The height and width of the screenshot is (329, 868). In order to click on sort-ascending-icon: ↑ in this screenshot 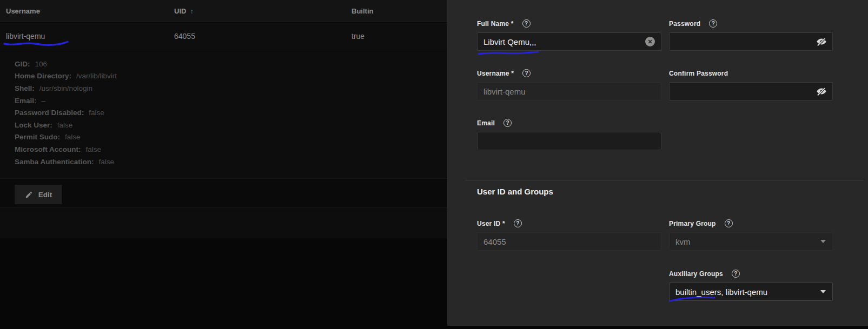, I will do `click(191, 11)`.